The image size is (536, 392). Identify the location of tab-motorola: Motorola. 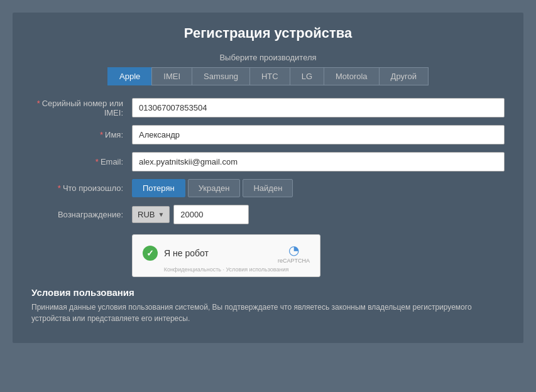
(351, 77).